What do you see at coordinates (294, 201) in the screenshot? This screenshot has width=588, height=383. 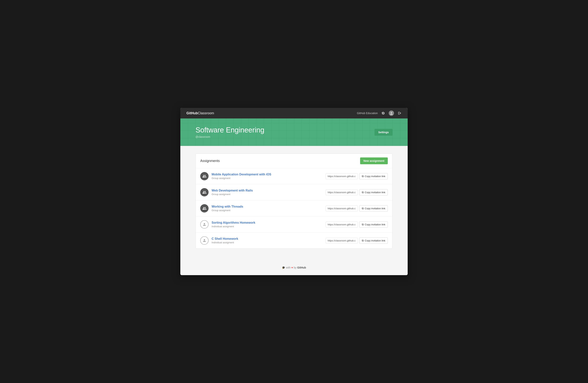 I see `assignments-card: Assignments New assignment Mobile Applic…` at bounding box center [294, 201].